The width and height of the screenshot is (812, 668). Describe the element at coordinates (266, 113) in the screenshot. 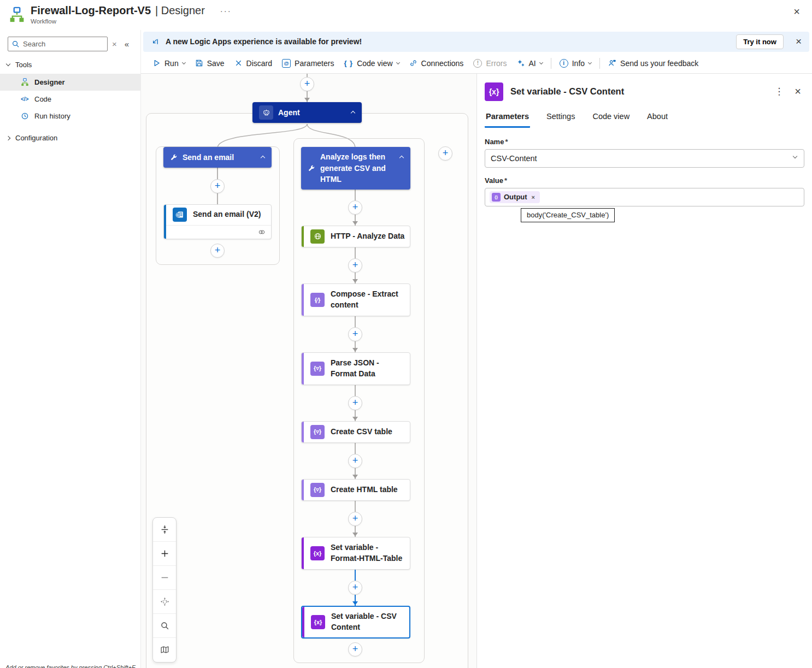

I see `robot-icon` at that location.